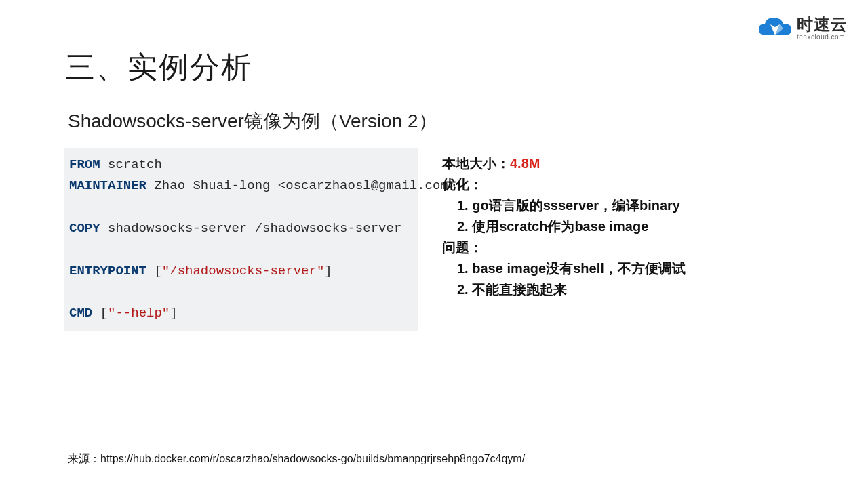 This screenshot has width=868, height=488. What do you see at coordinates (132, 165) in the screenshot?
I see `val-from: scratch` at bounding box center [132, 165].